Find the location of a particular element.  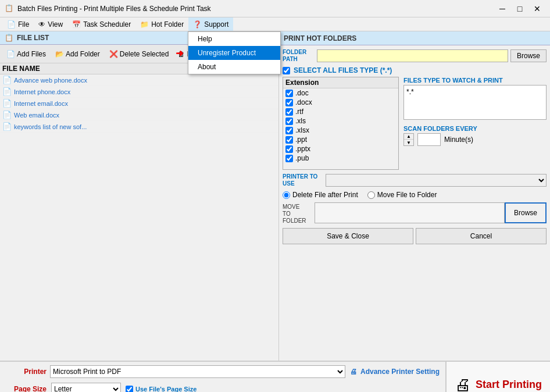

window-controls: ─ □ ✕ is located at coordinates (520, 9).